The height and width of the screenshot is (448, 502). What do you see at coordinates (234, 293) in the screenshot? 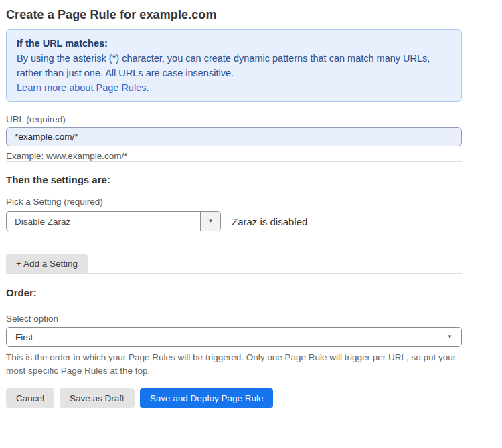
I see `order-section-heading: Order:` at bounding box center [234, 293].